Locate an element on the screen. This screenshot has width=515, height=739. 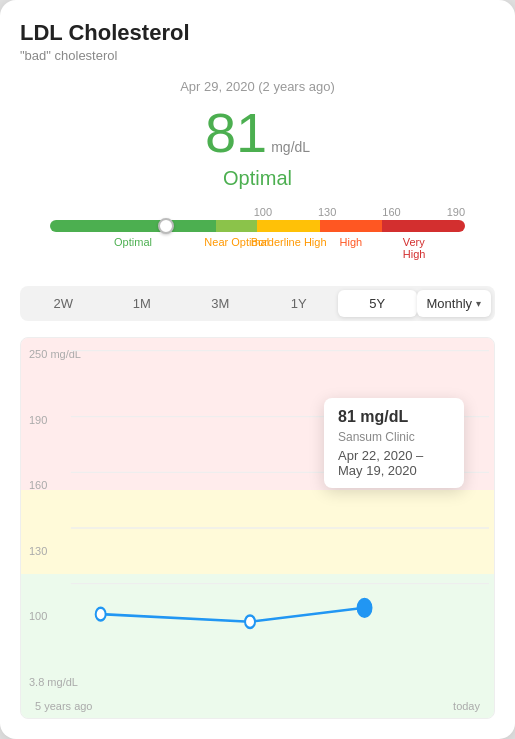
x-label-end: today is located at coordinates (466, 706).